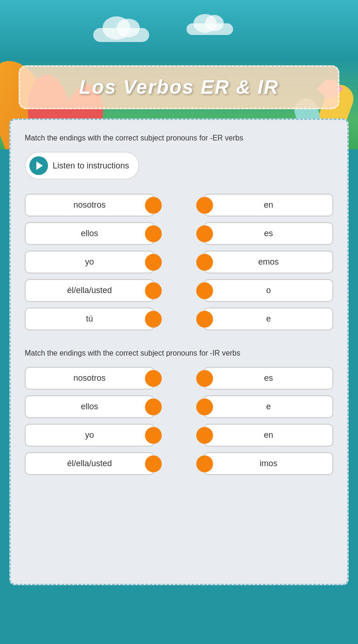 The height and width of the screenshot is (644, 358). Describe the element at coordinates (90, 290) in the screenshot. I see `er-left-4: él/ella/usted` at that location.